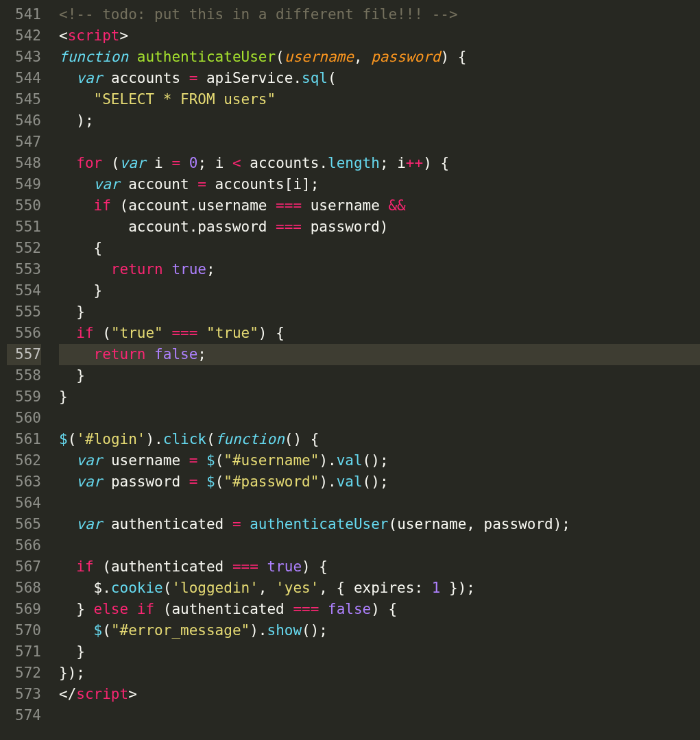 The height and width of the screenshot is (740, 700). Describe the element at coordinates (193, 163) in the screenshot. I see `token-num: 0` at that location.